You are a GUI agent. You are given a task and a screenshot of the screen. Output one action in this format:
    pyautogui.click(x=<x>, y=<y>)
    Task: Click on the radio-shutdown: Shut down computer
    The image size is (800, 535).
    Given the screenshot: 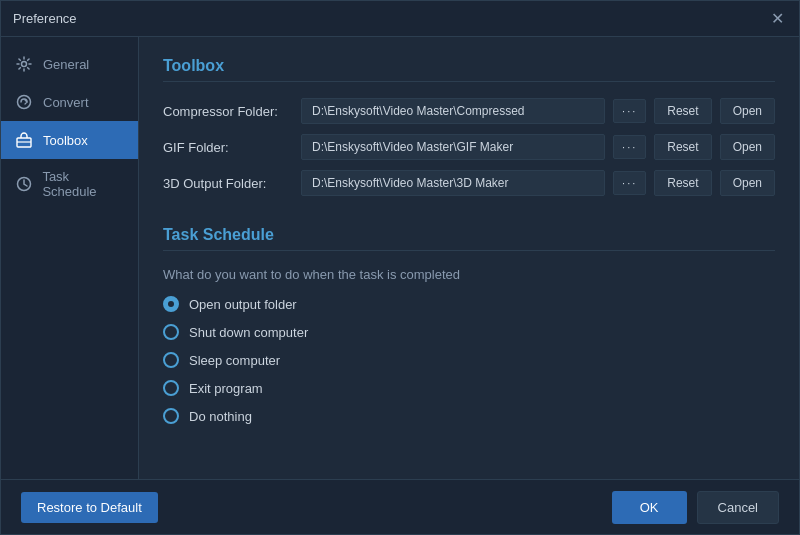 What is the action you would take?
    pyautogui.click(x=469, y=332)
    